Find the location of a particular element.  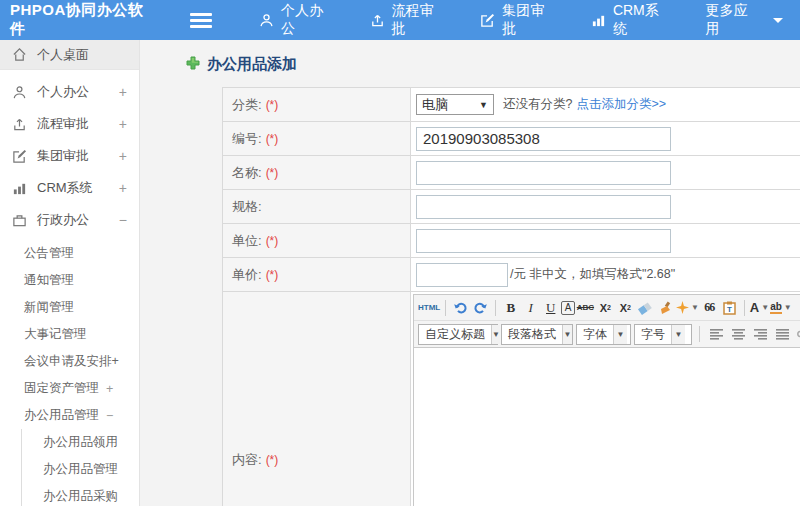

toolbar-separator is located at coordinates (446, 308).